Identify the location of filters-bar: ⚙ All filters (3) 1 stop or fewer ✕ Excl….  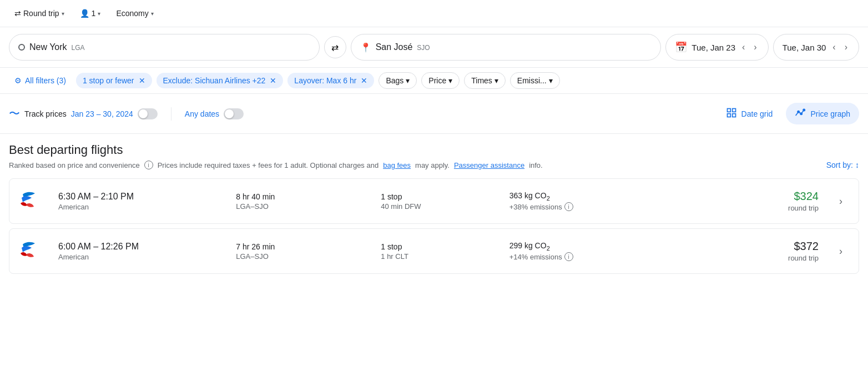
(434, 81).